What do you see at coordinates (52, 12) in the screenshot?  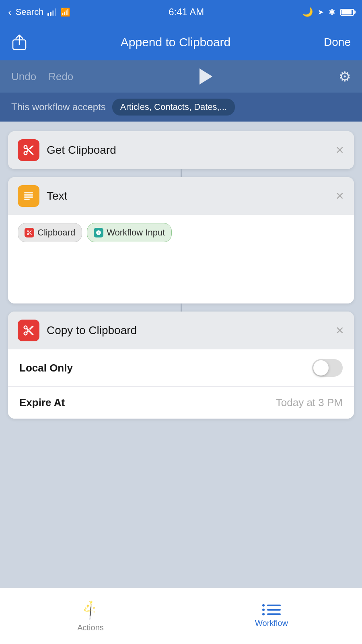 I see `signal-bars` at bounding box center [52, 12].